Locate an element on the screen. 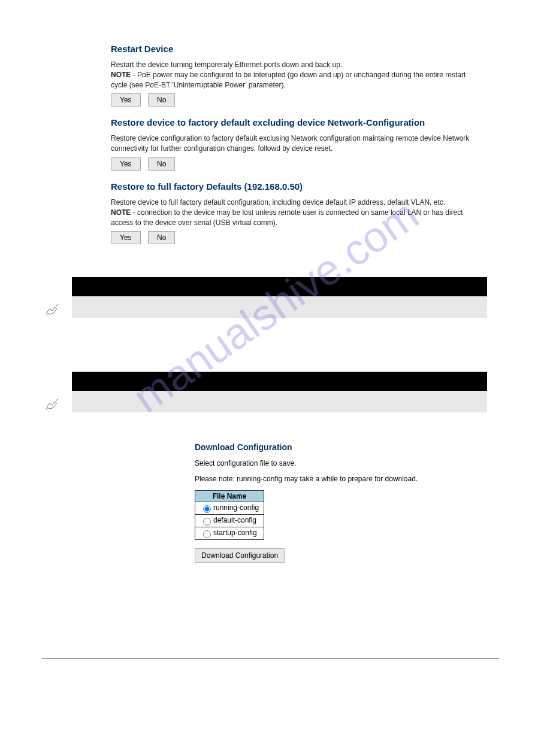  note-hand-icon is located at coordinates (52, 310).